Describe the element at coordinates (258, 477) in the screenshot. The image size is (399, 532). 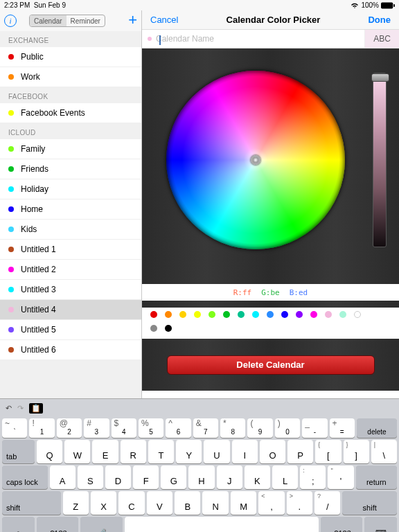
I see `key: K` at that location.